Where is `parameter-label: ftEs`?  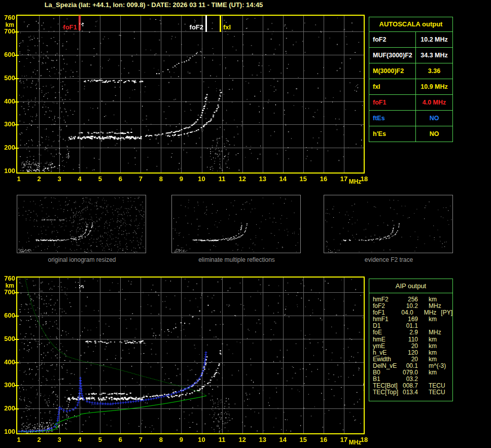
parameter-label: ftEs is located at coordinates (393, 118).